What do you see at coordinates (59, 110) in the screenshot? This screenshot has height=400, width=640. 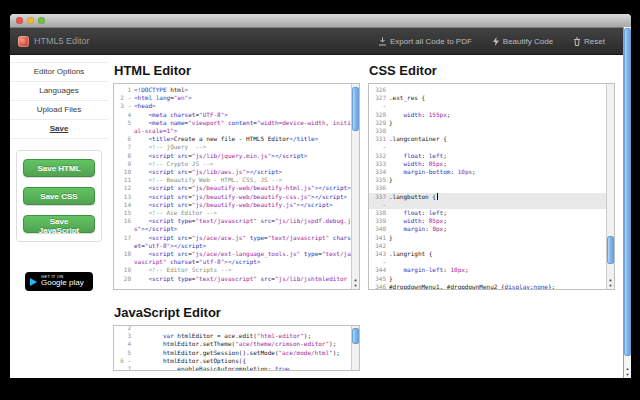 I see `sidebar-item-upload-files: Upload Files` at bounding box center [59, 110].